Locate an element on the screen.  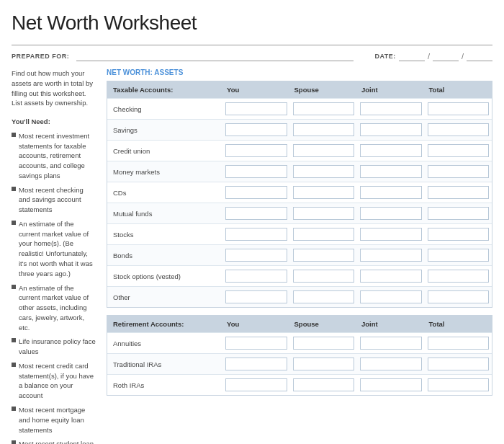
table-row: Roth IRAs is located at coordinates (300, 385).